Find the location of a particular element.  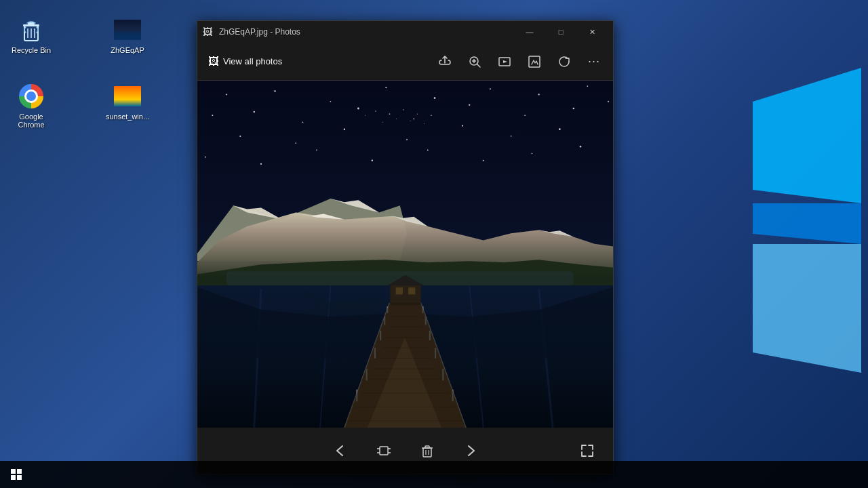

title-bar-controls: — □ ✕ is located at coordinates (561, 32).